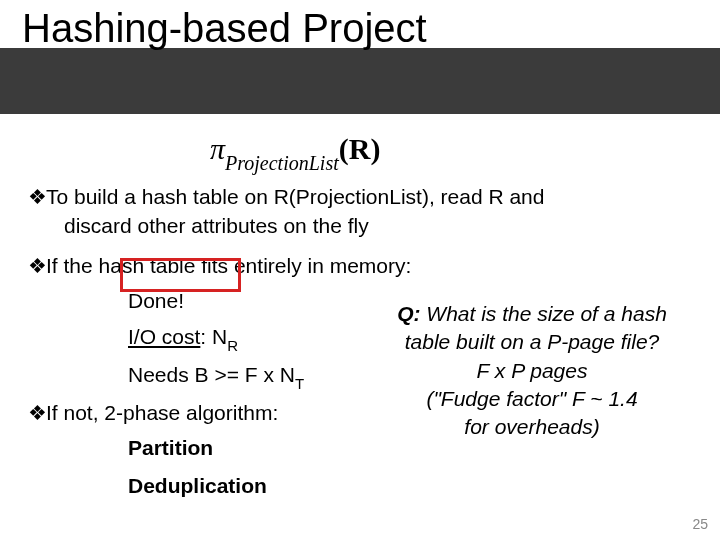 The height and width of the screenshot is (540, 720). What do you see at coordinates (544, 314) in the screenshot?
I see `callout-line1: What is the size of a hash` at bounding box center [544, 314].